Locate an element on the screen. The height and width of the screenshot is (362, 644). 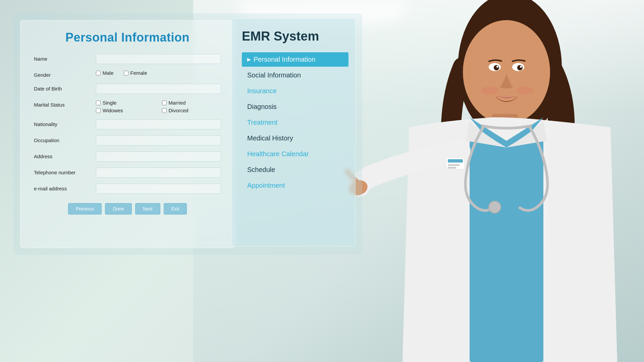
form-title: Personal Information is located at coordinates (127, 38).